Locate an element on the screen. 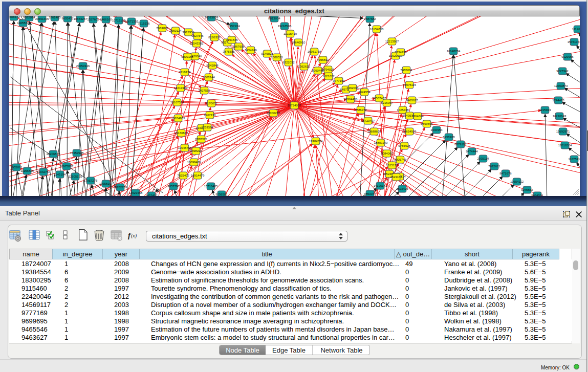 This screenshot has height=372, width=588. svg-text: 1588520 is located at coordinates (277, 57).